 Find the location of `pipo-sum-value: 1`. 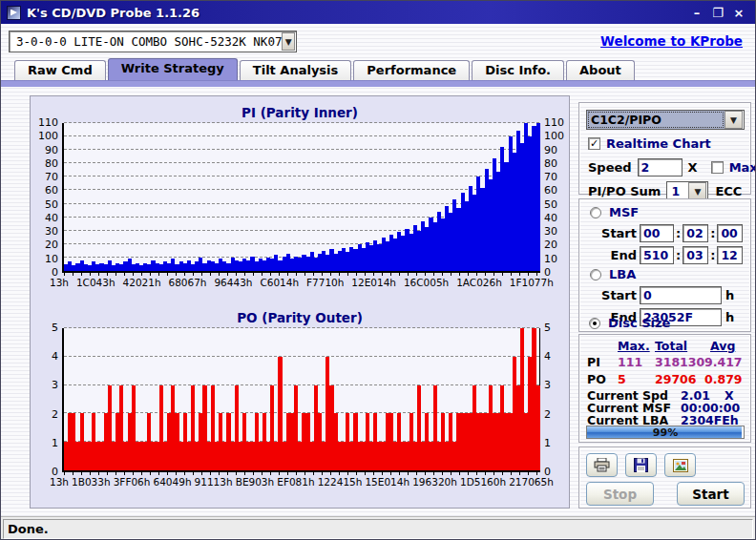

pipo-sum-value: 1 is located at coordinates (678, 191).